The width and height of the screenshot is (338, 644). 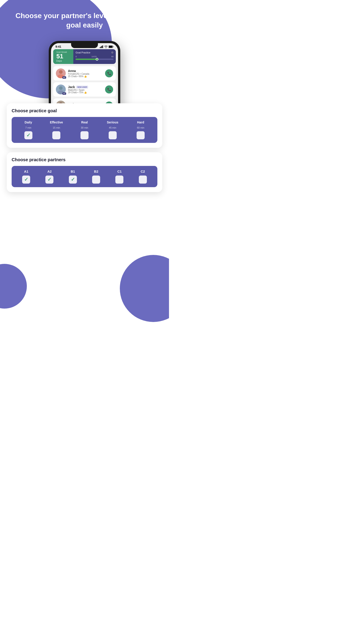 I want to click on slider-numbers: 0 14:53 60, so click(x=94, y=56).